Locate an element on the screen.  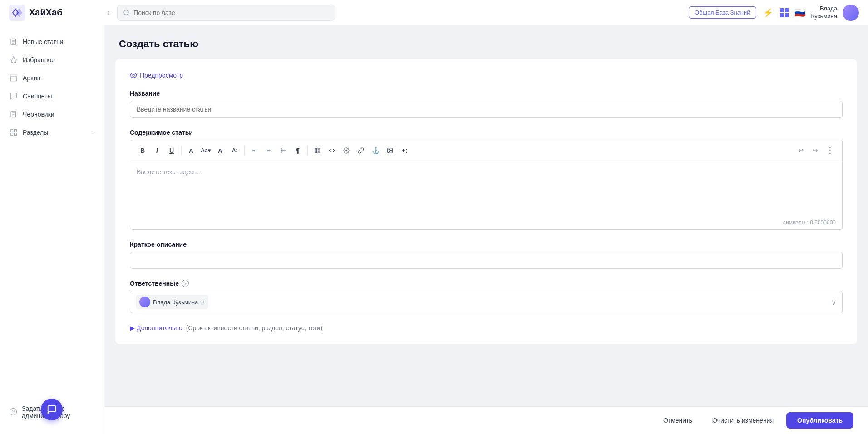
sidebar-item-drafts: Черновики is located at coordinates (52, 114).